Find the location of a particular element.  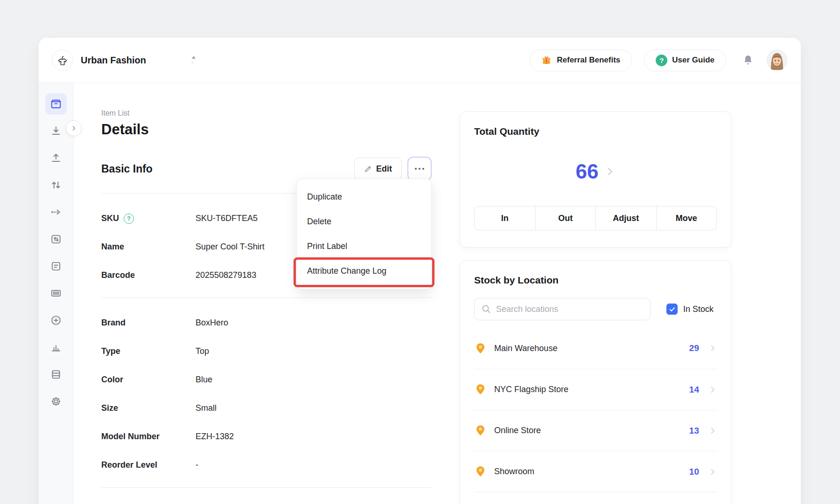

fields-end-divider is located at coordinates (266, 488).